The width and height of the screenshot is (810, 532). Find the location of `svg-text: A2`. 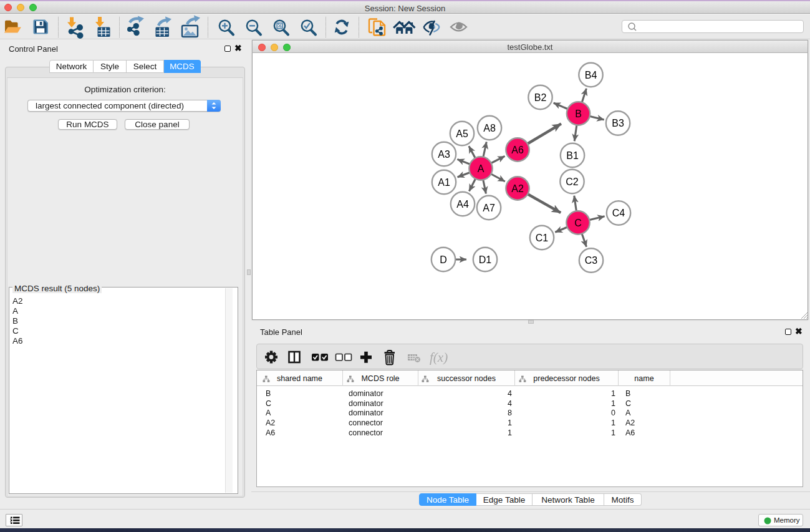

svg-text: A2 is located at coordinates (518, 188).